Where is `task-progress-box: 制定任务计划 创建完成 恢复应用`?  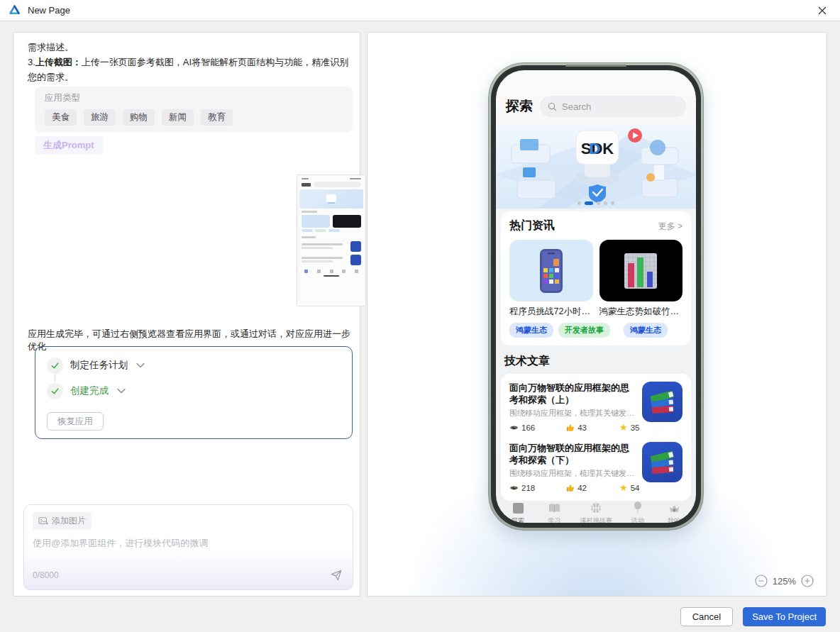 task-progress-box: 制定任务计划 创建完成 恢复应用 is located at coordinates (194, 393).